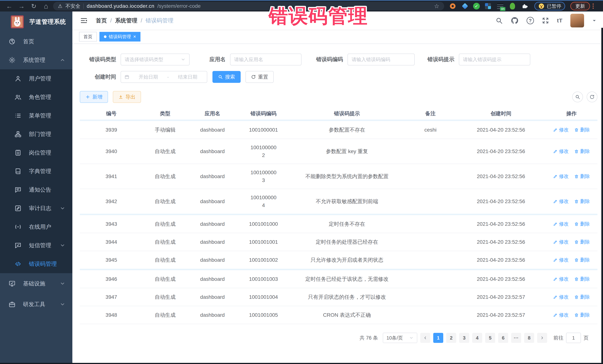 Image resolution: width=603 pixels, height=364 pixels. What do you see at coordinates (155, 60) in the screenshot?
I see `error-type-select: 请选择错误码类型` at bounding box center [155, 60].